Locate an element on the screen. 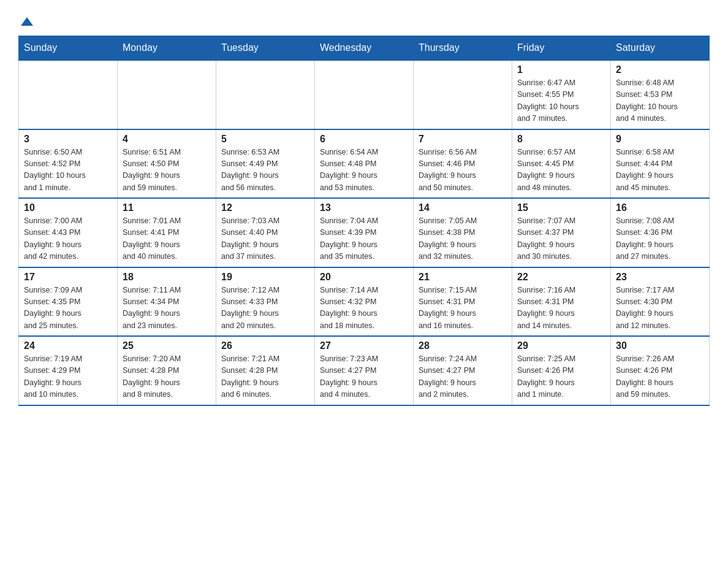 The width and height of the screenshot is (728, 563). day-number: 15 is located at coordinates (561, 208).